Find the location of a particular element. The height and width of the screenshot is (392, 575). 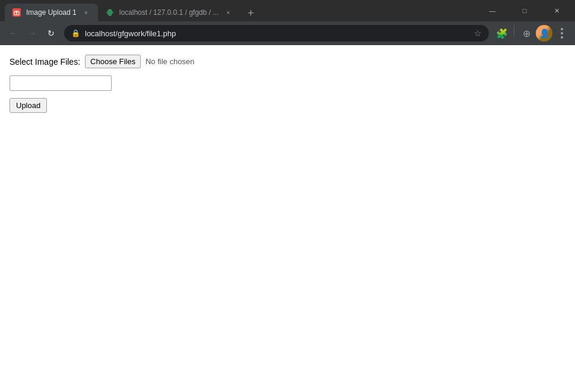

nav-actions: 🧩 ⊕ 👤 is located at coordinates (532, 33).